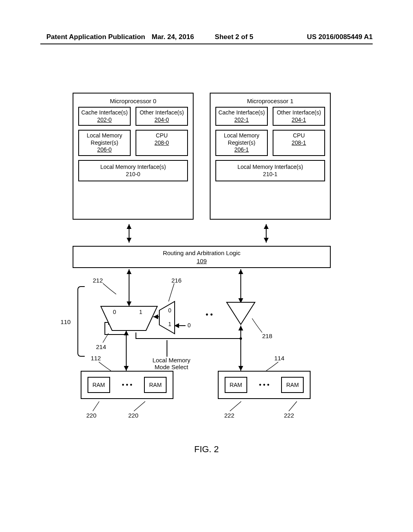  Describe the element at coordinates (171, 364) in the screenshot. I see `mode-select-label: Local Memory Mode Select` at that location.